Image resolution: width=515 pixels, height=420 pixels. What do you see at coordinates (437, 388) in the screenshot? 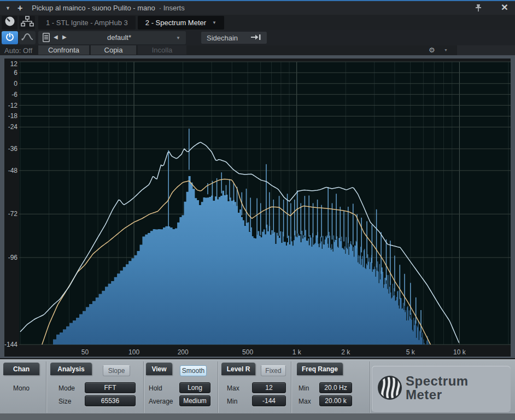
I see `plugin-name: Spectrum Meter` at bounding box center [437, 388].